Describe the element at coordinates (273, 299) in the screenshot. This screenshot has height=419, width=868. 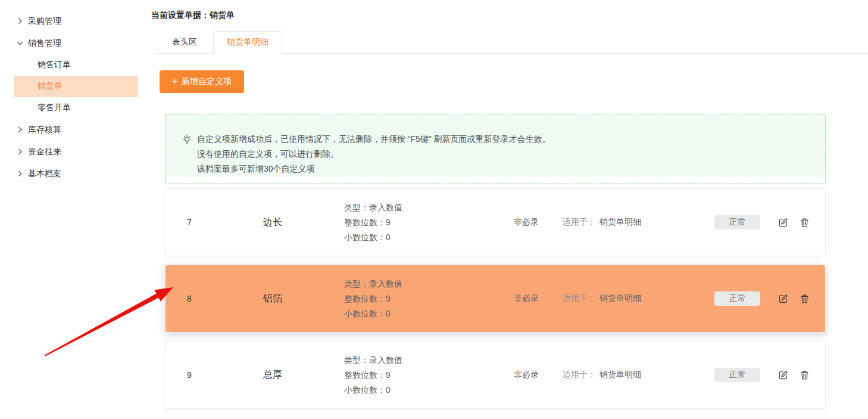
I see `field-name: 铝箔` at that location.